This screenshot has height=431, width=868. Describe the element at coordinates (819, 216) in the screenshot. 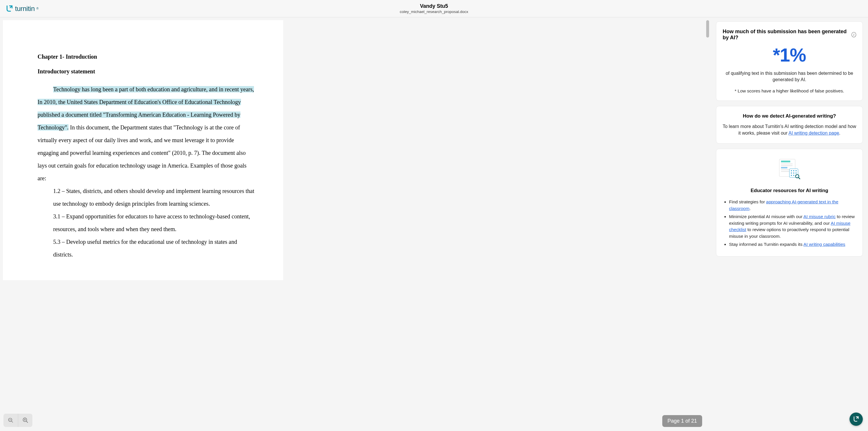

I see `ai-misuse-rubric-link: AI misuse rubric` at that location.